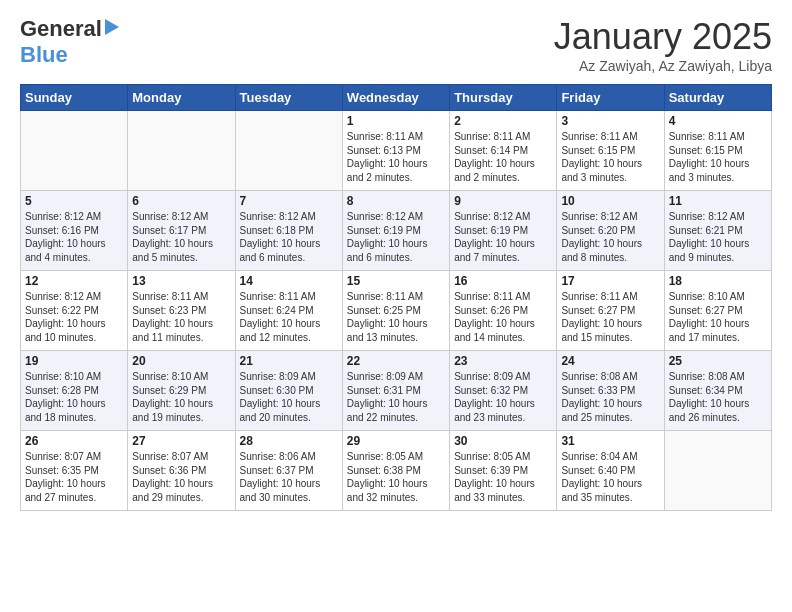 The image size is (792, 612). Describe the element at coordinates (289, 237) in the screenshot. I see `day-info: Sunrise: 8:12 AM Sunset: 6:18 PM Dayligh…` at that location.